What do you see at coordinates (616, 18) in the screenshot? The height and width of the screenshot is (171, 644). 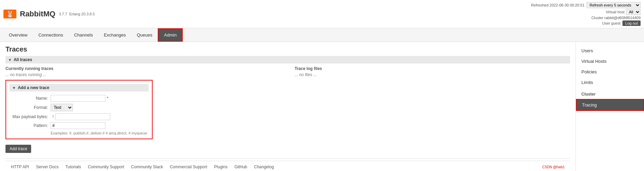 I see `cluster-label: Cluster rabbit@d60f4f614409` at bounding box center [616, 18].